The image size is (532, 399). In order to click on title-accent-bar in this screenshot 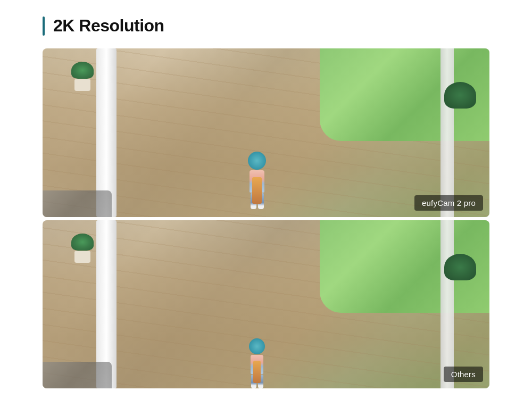, I will do `click(44, 26)`.